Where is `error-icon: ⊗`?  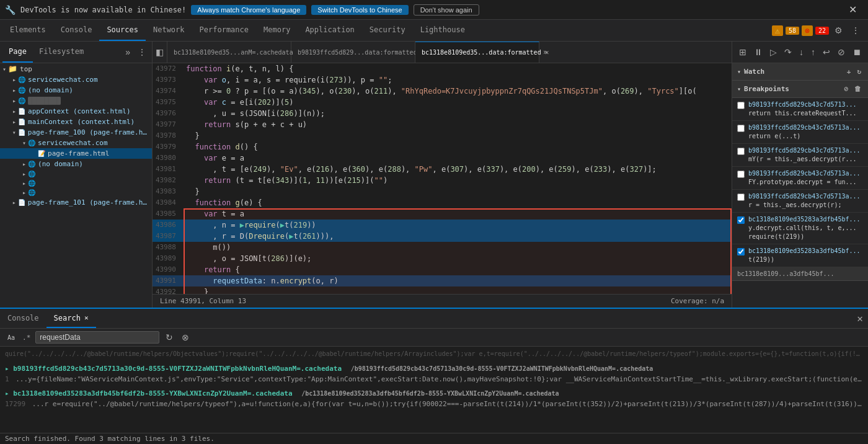
error-icon: ⊗ is located at coordinates (807, 31).